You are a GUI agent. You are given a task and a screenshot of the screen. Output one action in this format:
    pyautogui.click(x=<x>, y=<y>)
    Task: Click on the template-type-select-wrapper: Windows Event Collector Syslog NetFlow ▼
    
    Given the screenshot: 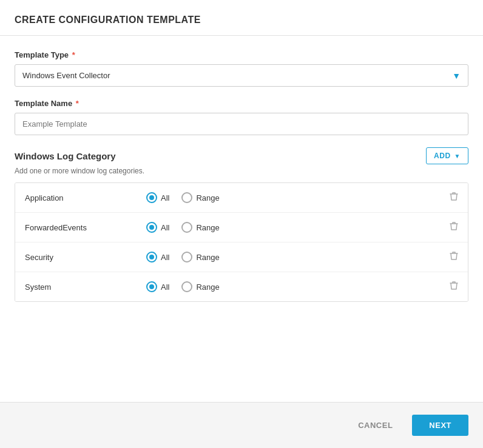 What is the action you would take?
    pyautogui.click(x=242, y=75)
    